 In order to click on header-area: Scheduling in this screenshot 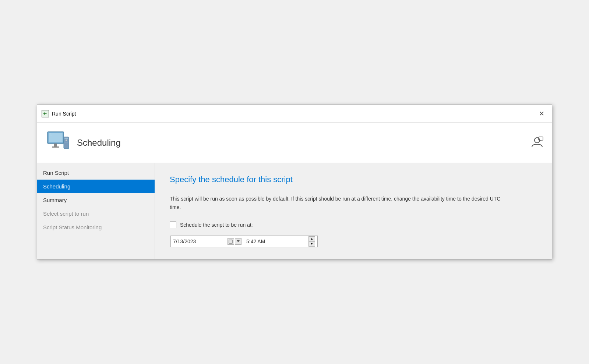, I will do `click(294, 143)`.